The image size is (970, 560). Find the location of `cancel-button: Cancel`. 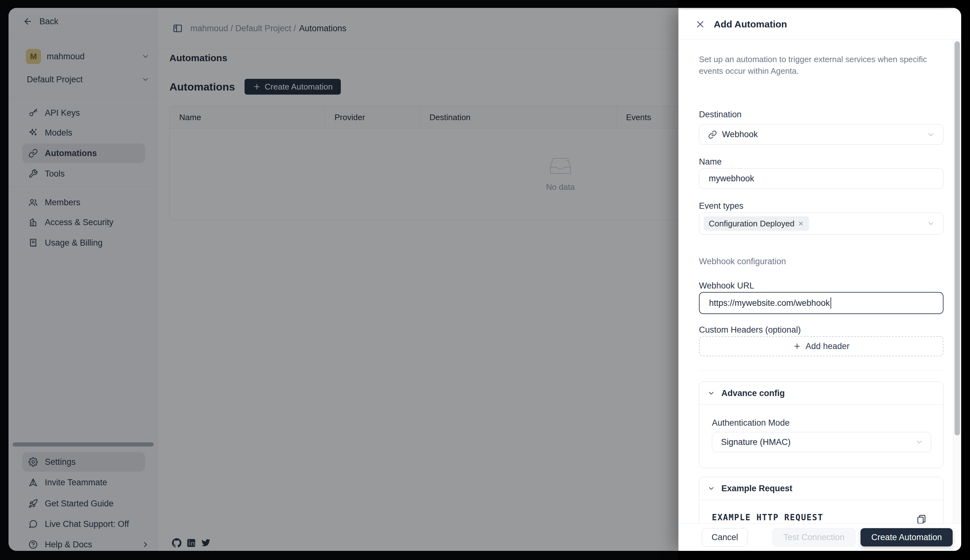

cancel-button: Cancel is located at coordinates (725, 537).